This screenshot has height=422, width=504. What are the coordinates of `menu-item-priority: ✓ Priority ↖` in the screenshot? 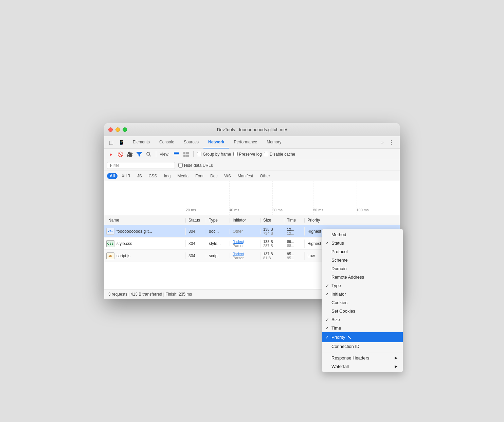 It's located at (362, 337).